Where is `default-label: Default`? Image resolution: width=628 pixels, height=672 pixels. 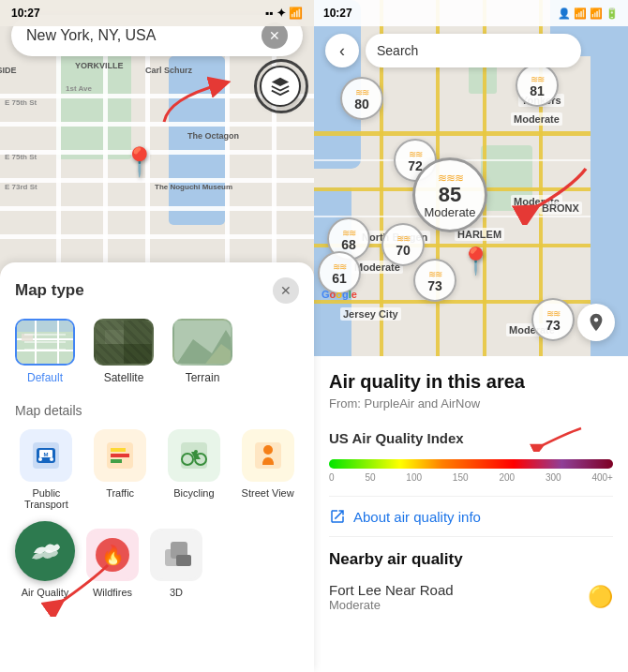
default-label: Default is located at coordinates (45, 378).